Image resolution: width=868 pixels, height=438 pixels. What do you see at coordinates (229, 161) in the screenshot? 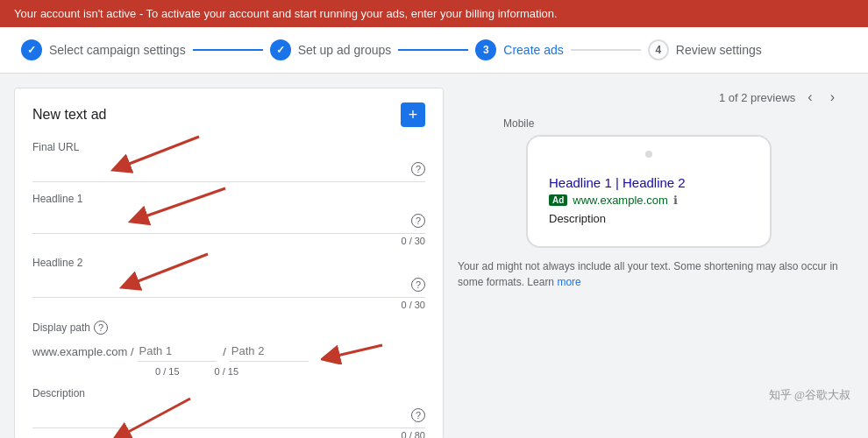
I see `final-url-field: Final URL ?` at bounding box center [229, 161].